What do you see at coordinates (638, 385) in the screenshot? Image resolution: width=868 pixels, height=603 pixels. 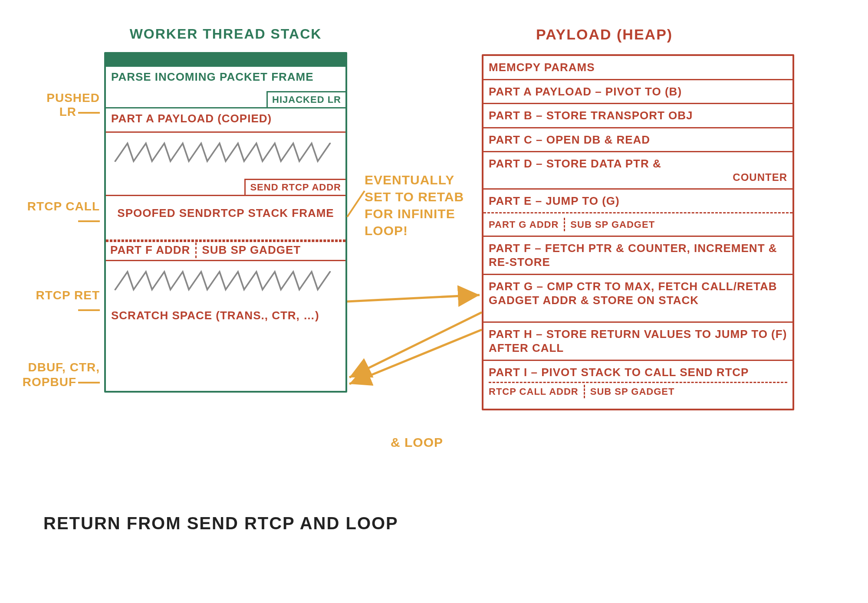 I see `heap-row-part-i: PART I – PIVOT STACK TO CALL SEND RTCP R…` at bounding box center [638, 385].